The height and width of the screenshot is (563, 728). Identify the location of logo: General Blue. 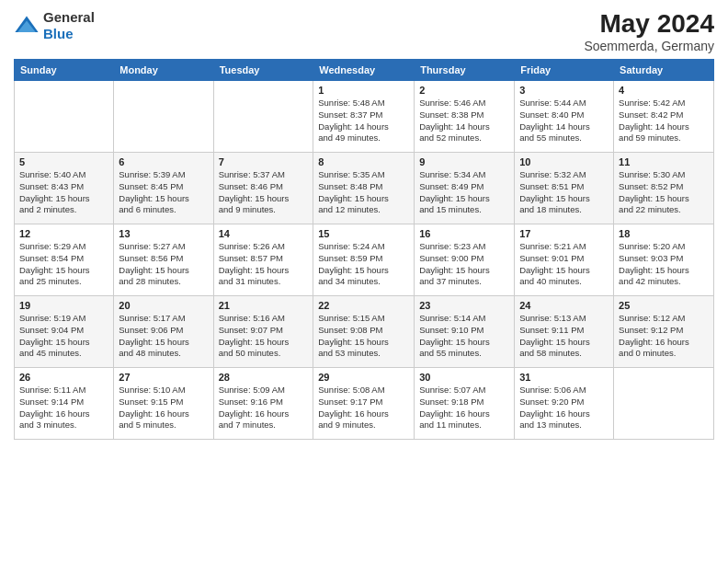
(54, 26).